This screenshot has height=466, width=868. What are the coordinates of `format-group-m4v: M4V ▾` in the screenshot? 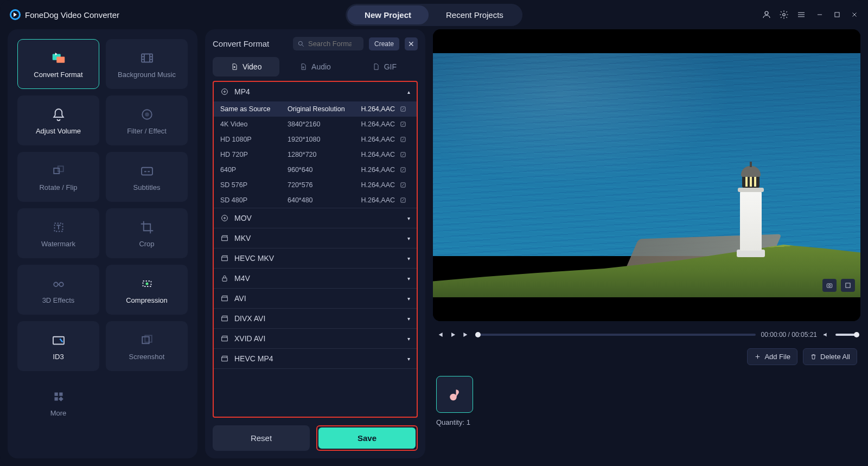 It's located at (315, 278).